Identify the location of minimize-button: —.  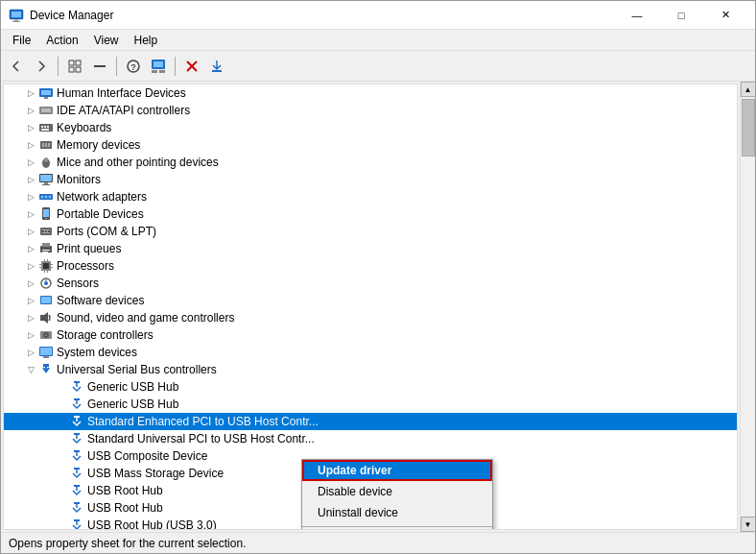
(637, 15).